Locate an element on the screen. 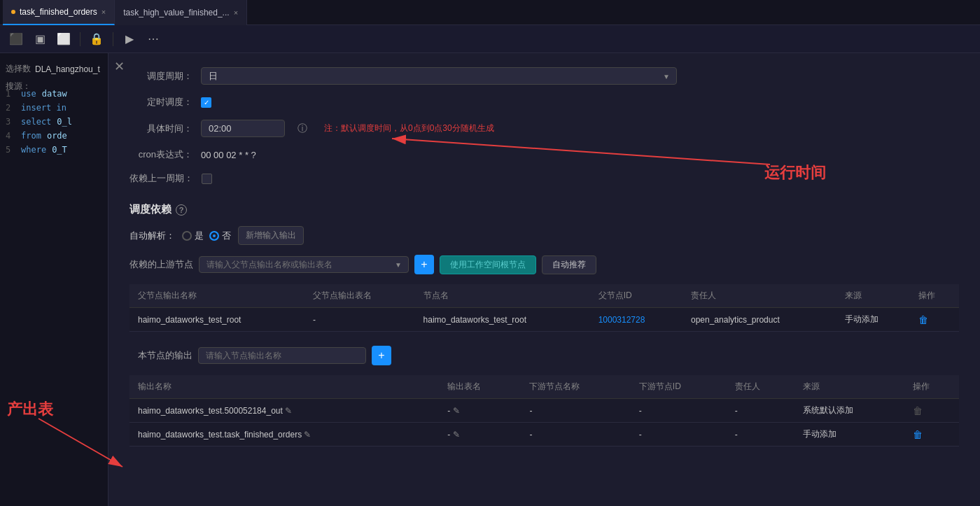 The image size is (980, 506). auto-parse-radio-group: 是 否 is located at coordinates (206, 236).